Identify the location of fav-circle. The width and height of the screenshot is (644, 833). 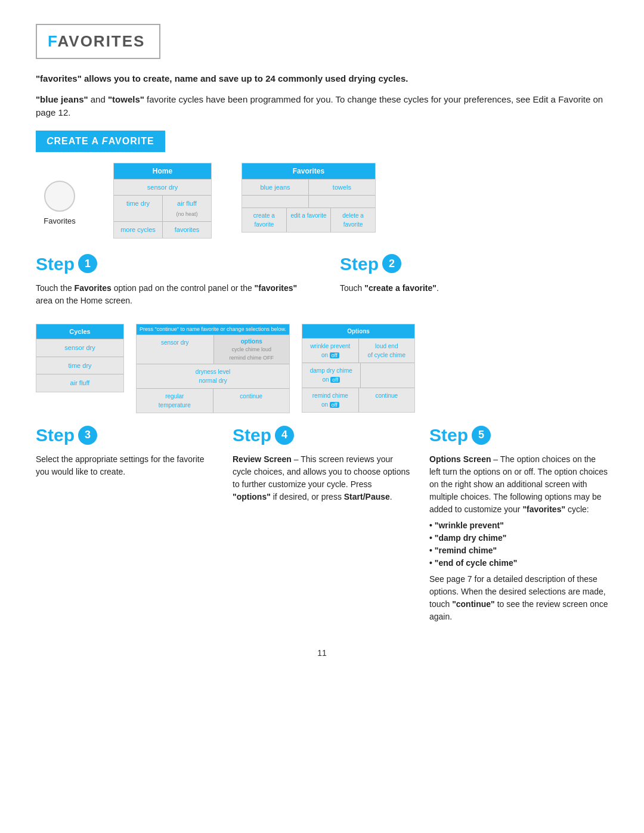
(60, 196).